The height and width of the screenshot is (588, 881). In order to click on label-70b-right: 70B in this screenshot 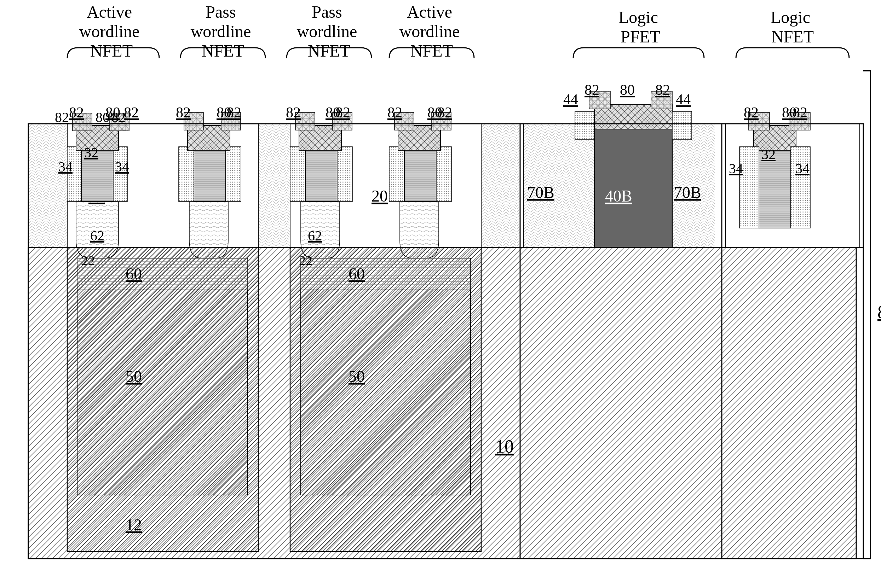, I will do `click(687, 192)`.